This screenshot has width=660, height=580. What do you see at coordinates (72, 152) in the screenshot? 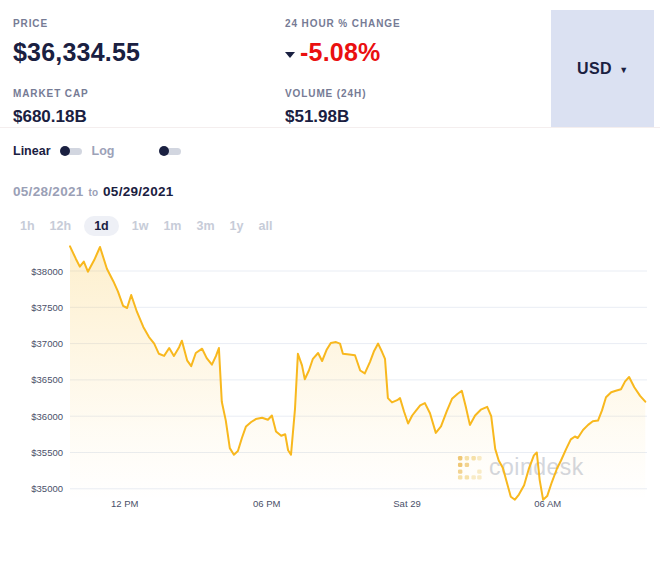
I see `linear-log-toggle` at bounding box center [72, 152].